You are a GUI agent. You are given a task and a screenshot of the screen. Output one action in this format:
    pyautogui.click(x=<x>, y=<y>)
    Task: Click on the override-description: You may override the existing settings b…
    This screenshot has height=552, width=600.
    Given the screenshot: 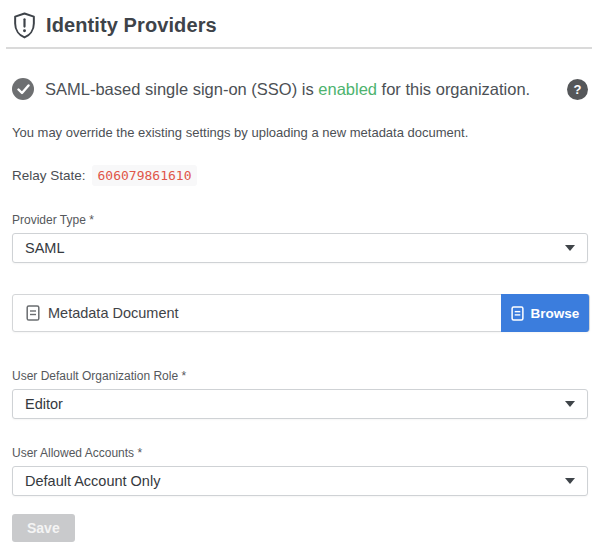 What is the action you would take?
    pyautogui.click(x=300, y=132)
    